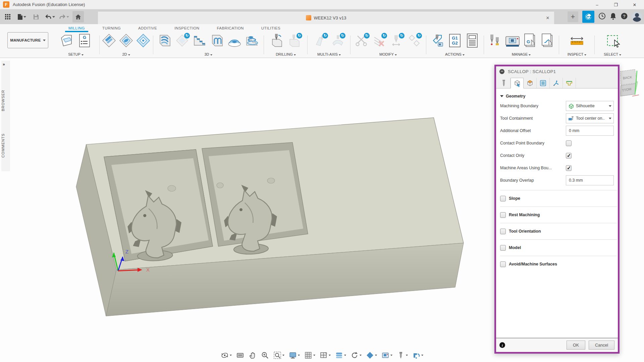 The height and width of the screenshot is (362, 644). What do you see at coordinates (624, 17) in the screenshot?
I see `help-icon: ?` at bounding box center [624, 17].